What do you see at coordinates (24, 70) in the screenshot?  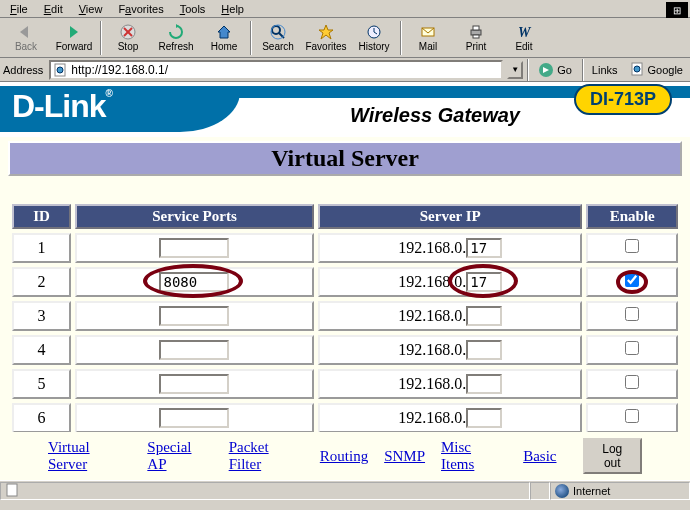 I see `address-label: Address` at bounding box center [24, 70].